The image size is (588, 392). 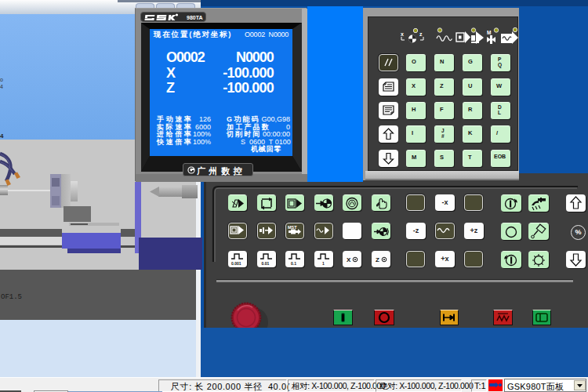 What do you see at coordinates (323, 263) in the screenshot?
I see `svg-text: 1` at bounding box center [323, 263].